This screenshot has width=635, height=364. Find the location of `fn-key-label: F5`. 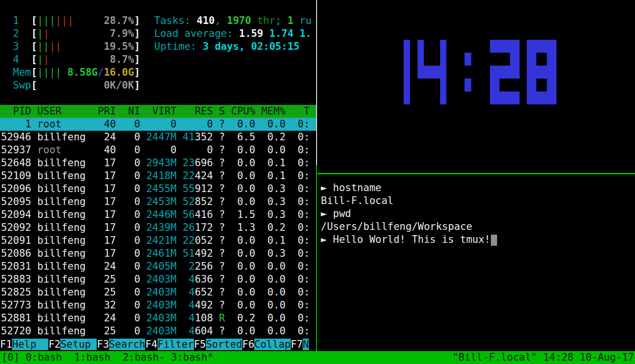

fn-key-label: F5 is located at coordinates (200, 344).